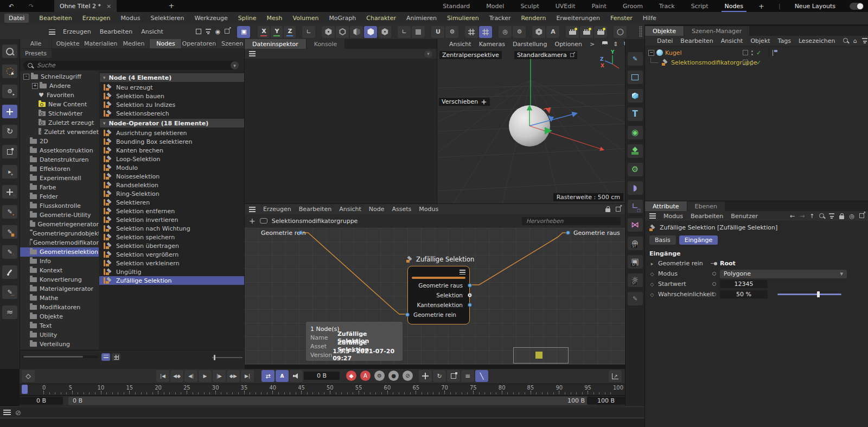  Describe the element at coordinates (7, 412) in the screenshot. I see `status-menu-icon` at that location.